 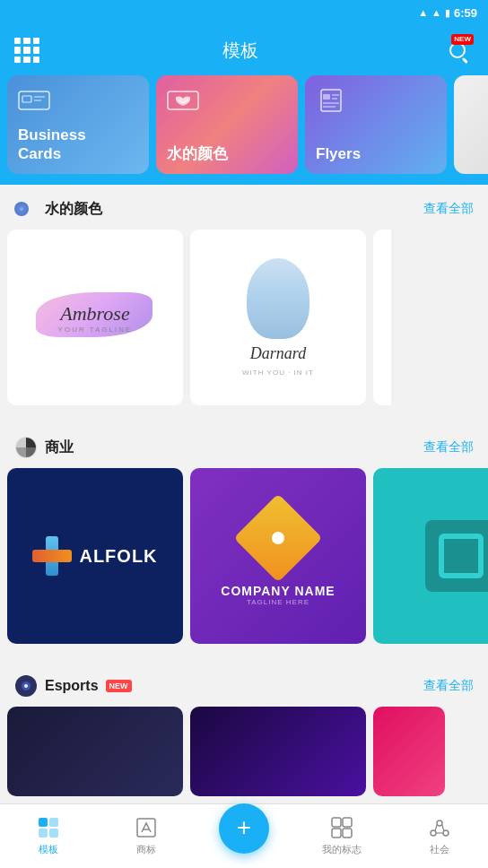 What do you see at coordinates (342, 850) in the screenshot?
I see `nav-label-mylogo: 我的标志` at bounding box center [342, 850].